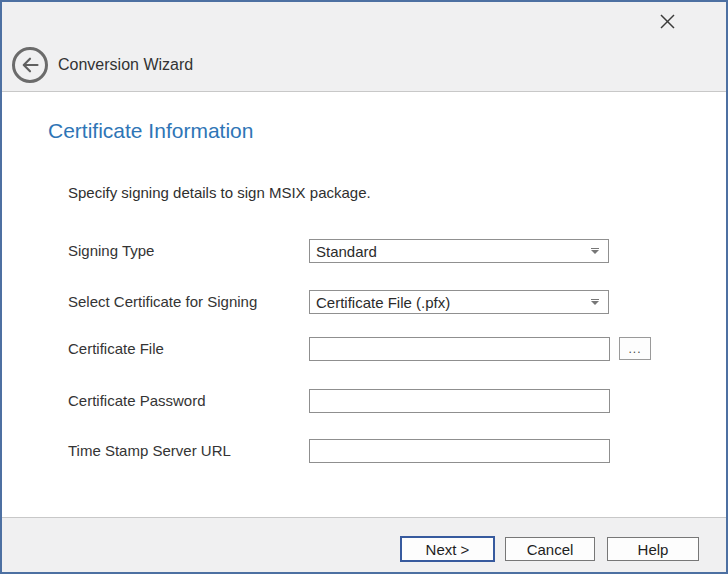 The width and height of the screenshot is (728, 574). Describe the element at coordinates (460, 401) in the screenshot. I see `certificate-password-input` at that location.